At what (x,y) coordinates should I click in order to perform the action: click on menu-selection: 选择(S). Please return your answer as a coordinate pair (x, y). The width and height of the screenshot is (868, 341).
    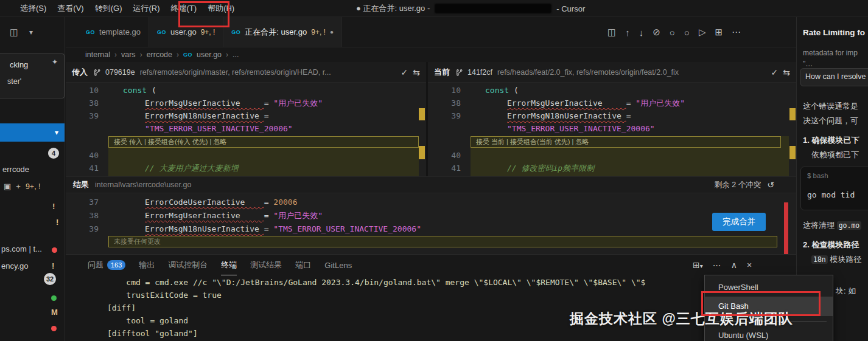
    Looking at the image, I should click on (33, 9).